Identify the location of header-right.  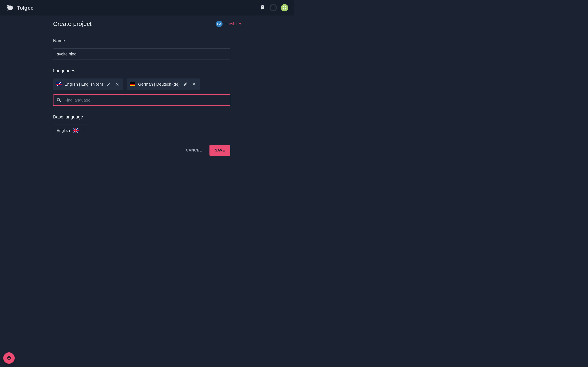
(274, 8).